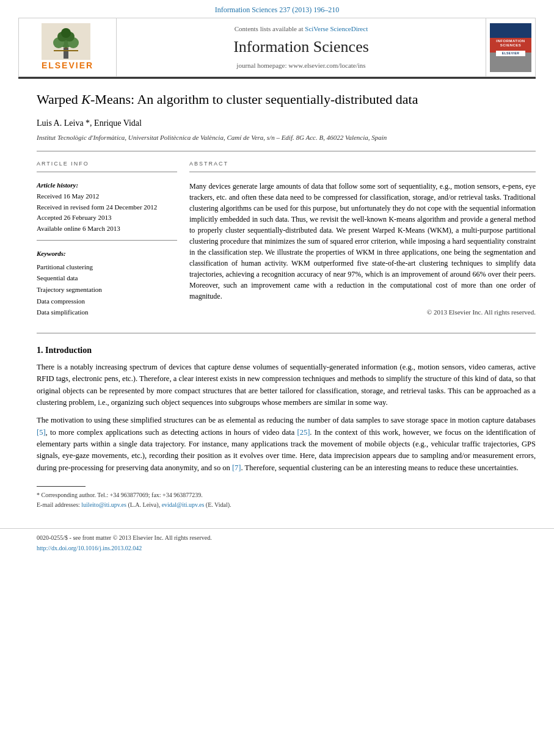  Describe the element at coordinates (67, 66) in the screenshot. I see `elsevier-wordmark: ELSEVIER` at that location.